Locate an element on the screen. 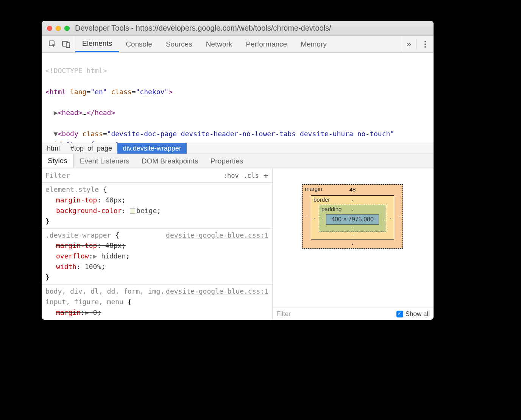  main-tabs: Elements Console Sources Network Perform… is located at coordinates (204, 44).